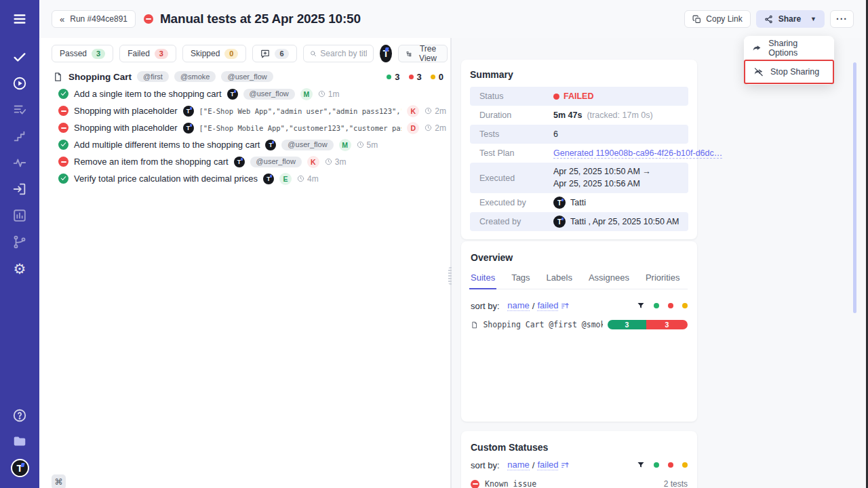 The width and height of the screenshot is (868, 488). I want to click on share-forward-icon, so click(757, 49).